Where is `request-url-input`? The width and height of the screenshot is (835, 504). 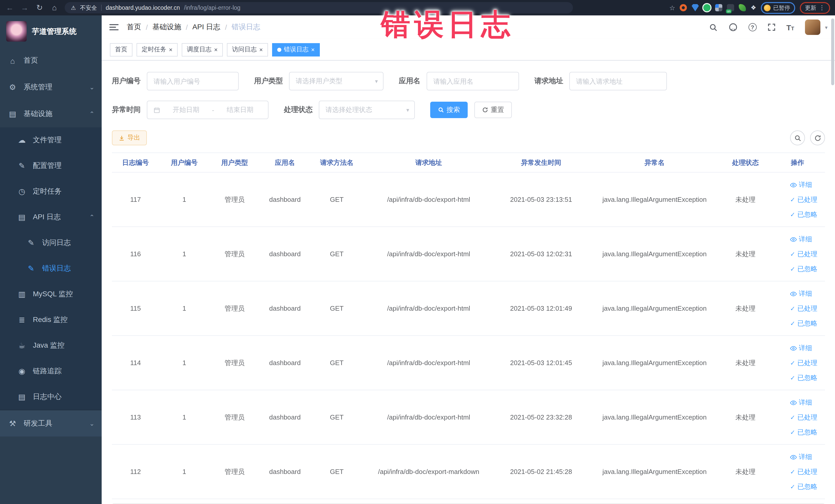 request-url-input is located at coordinates (618, 81).